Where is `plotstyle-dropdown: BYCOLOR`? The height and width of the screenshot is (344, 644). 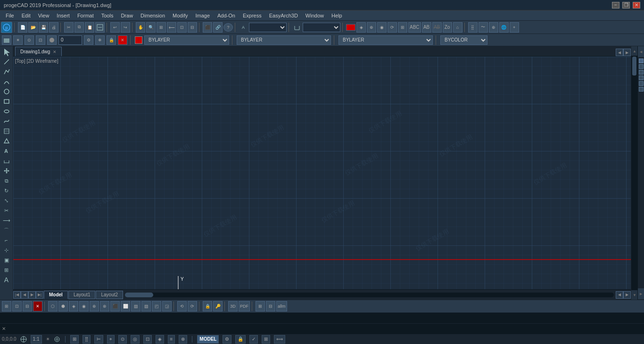
plotstyle-dropdown: BYCOLOR is located at coordinates (464, 40).